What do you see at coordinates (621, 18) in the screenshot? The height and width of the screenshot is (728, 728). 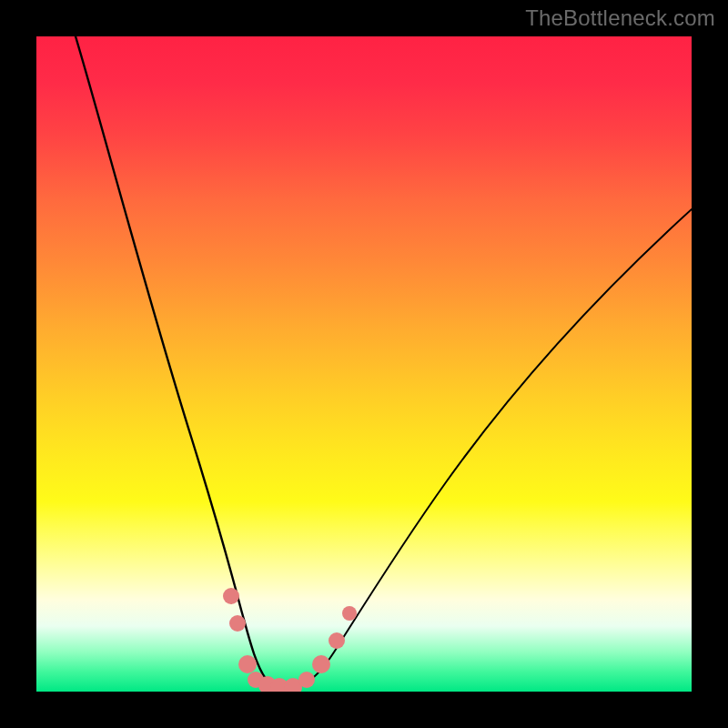 I see `watermark: TheBottleneck.com` at bounding box center [621, 18].